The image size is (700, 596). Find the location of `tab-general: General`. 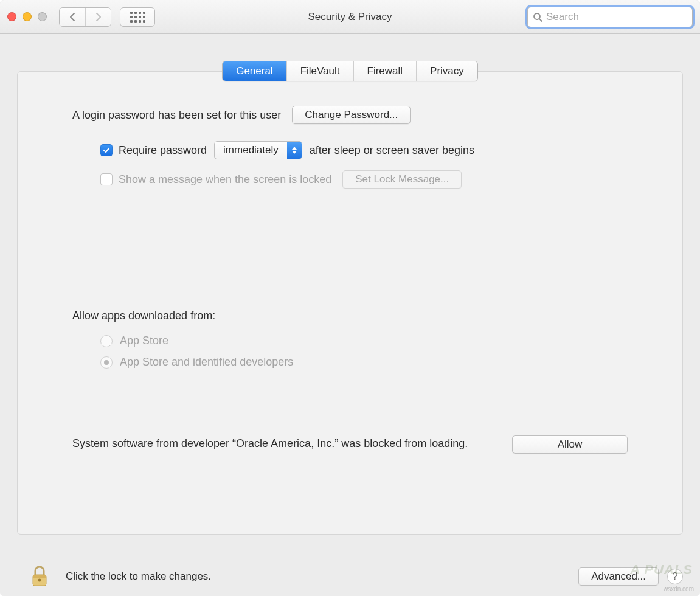

tab-general: General is located at coordinates (254, 71).